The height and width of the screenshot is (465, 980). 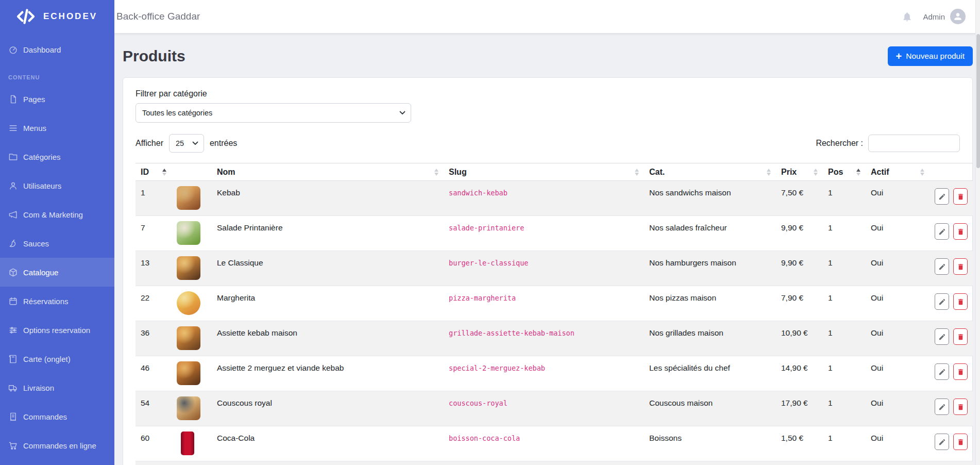 I want to click on column-header-actif: Actif, so click(x=898, y=172).